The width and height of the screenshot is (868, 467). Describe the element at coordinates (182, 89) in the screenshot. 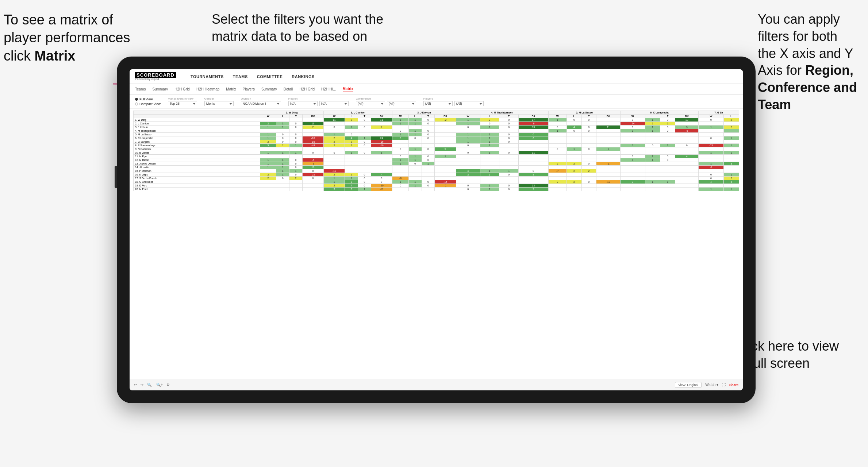

I see `subnav-h2h-grid: H2H Grid` at that location.